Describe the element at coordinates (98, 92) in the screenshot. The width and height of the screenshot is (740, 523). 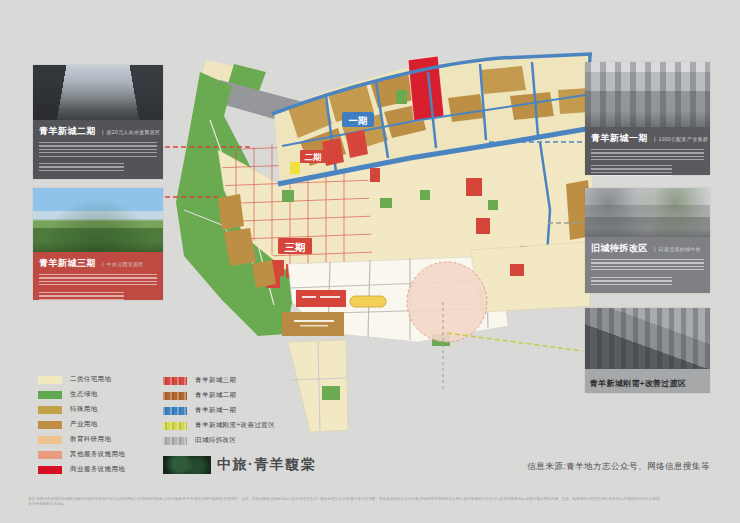
I see `phase2-photo` at that location.